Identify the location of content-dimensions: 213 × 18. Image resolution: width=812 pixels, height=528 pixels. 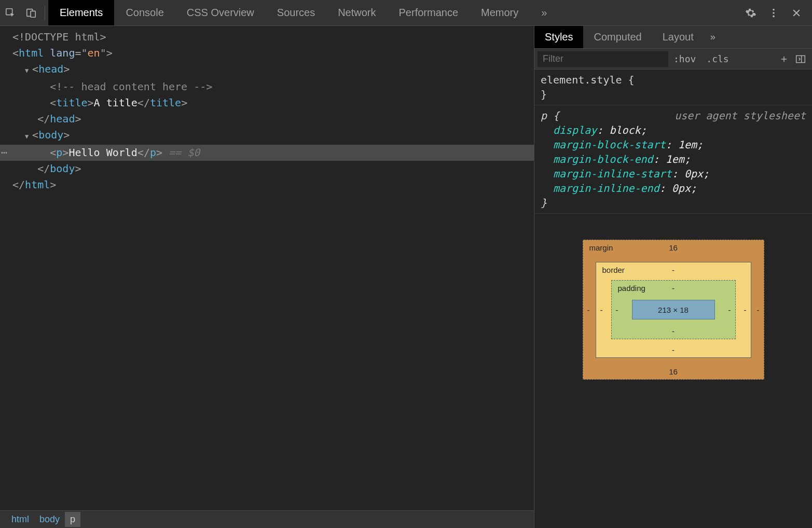
(673, 310).